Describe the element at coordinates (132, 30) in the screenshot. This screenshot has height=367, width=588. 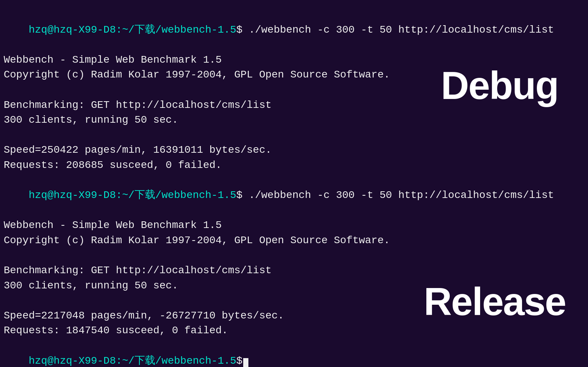
I see `prompt-1: hzq@hzq-X99-D8:~/下载/webbench-1.5` at that location.